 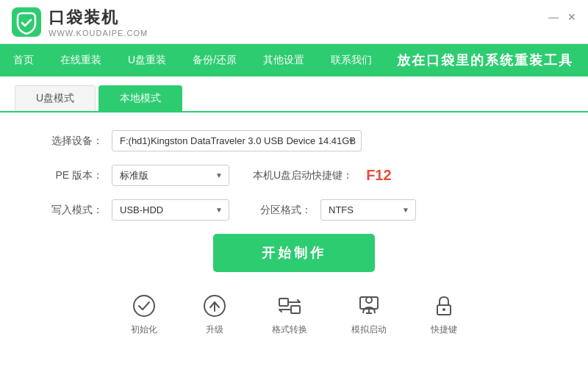 I want to click on bottom-icon-init: 初始化, so click(x=144, y=315).